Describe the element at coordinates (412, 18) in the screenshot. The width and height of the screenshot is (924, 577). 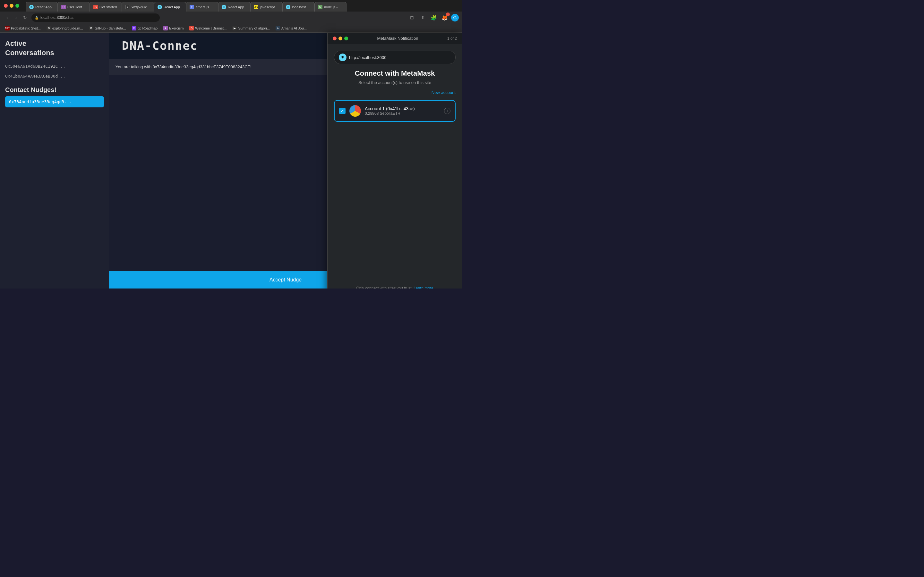
I see `cast-icon: ⊡` at that location.